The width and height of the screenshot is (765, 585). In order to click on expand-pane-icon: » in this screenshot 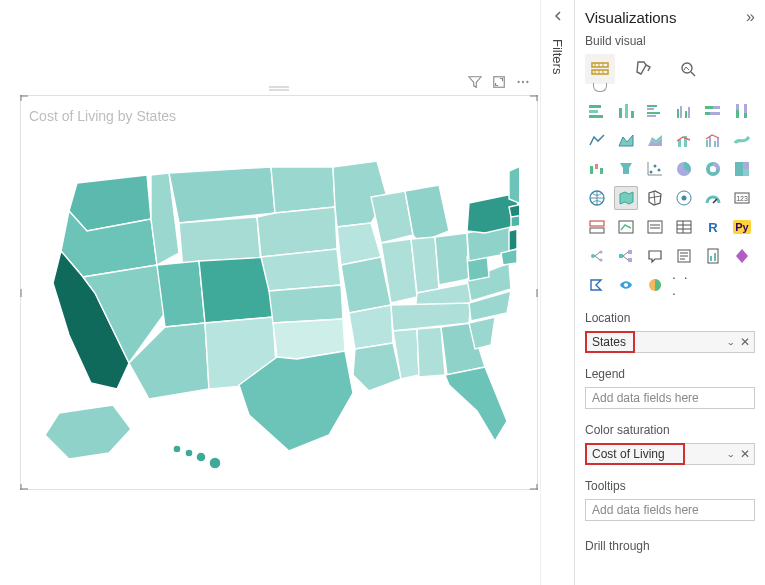, I will do `click(750, 17)`.